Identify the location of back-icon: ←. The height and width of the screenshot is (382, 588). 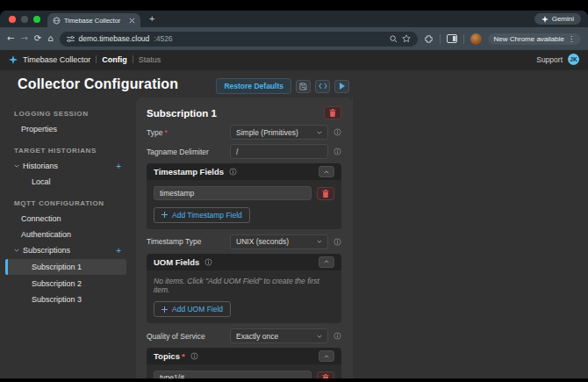
(11, 39).